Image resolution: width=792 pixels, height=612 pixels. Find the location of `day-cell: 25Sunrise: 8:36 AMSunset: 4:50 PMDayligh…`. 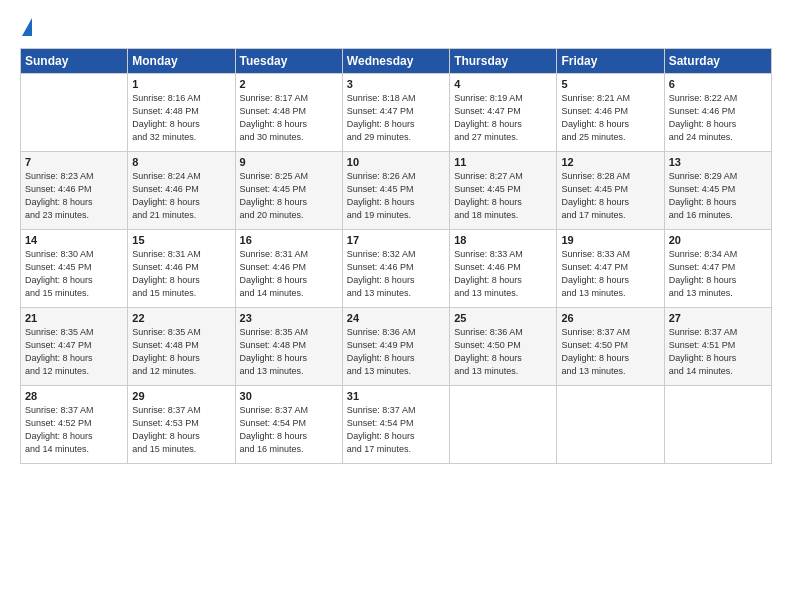

day-cell: 25Sunrise: 8:36 AMSunset: 4:50 PMDayligh… is located at coordinates (504, 347).